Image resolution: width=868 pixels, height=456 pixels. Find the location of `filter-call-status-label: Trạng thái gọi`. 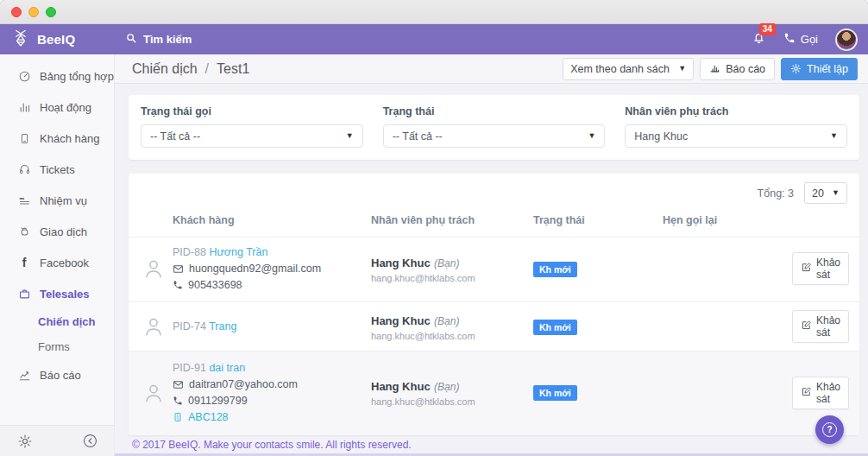

filter-call-status-label: Trạng thái gọi is located at coordinates (252, 111).